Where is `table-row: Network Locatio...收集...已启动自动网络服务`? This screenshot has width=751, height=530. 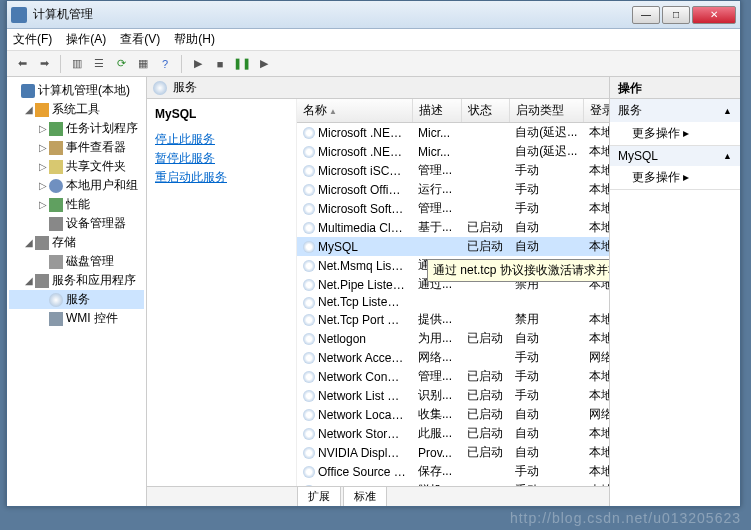
table-row: Network Locatio...收集...已启动自动网络服务 is located at coordinates (453, 414).